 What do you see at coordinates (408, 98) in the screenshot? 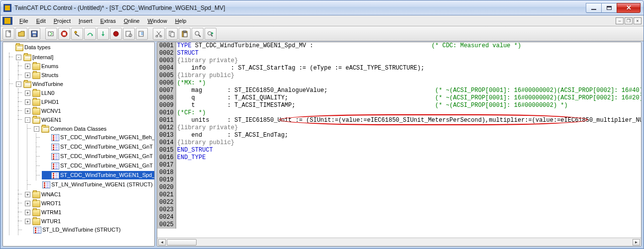
I see `code-line: q : T_ACSI_QUALITY; (* ~(ACSI_PROP[0001]…` at bounding box center [408, 98].